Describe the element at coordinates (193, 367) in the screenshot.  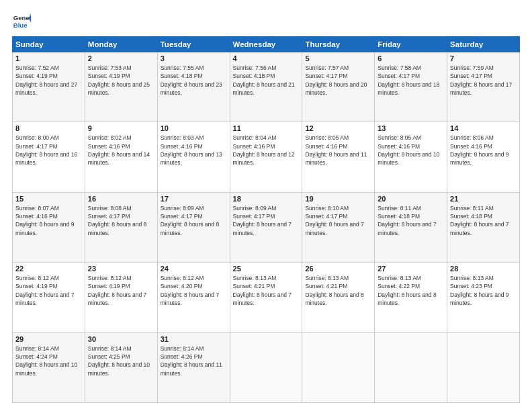
I see `day-cell: 31Sunrise: 8:14 AMSunset: 4:26 PMDayligh…` at that location.